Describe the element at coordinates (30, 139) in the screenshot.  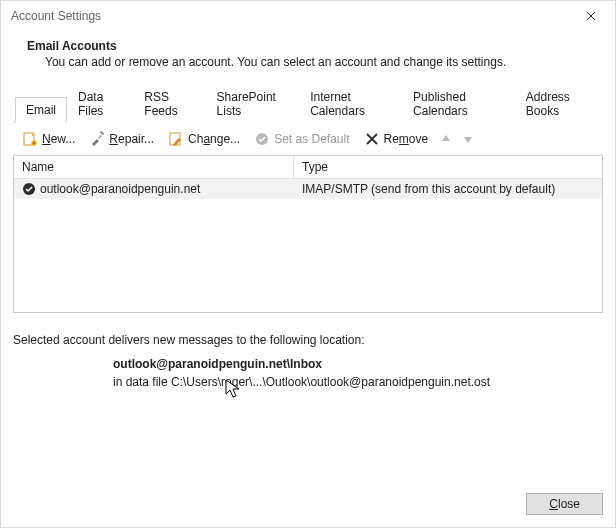
I see `new-icon` at that location.